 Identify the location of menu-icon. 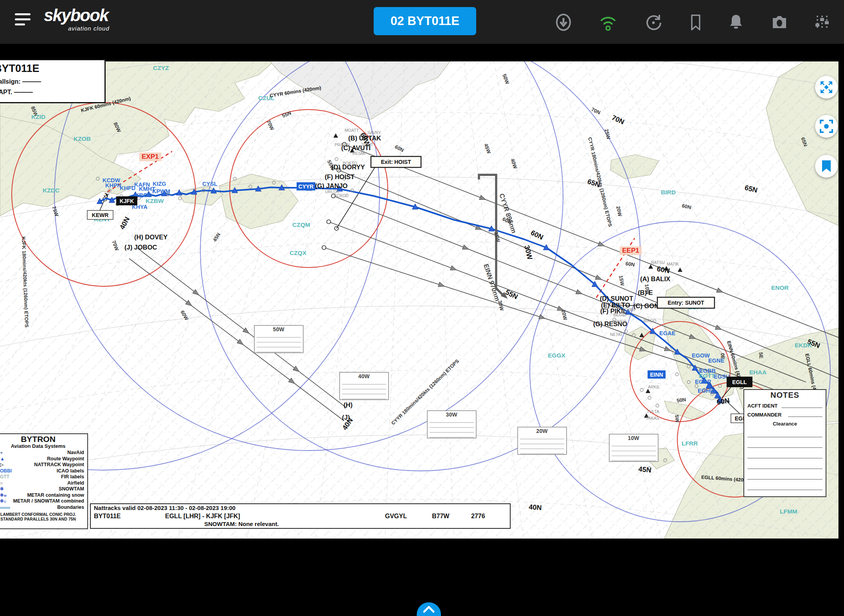
(24, 22).